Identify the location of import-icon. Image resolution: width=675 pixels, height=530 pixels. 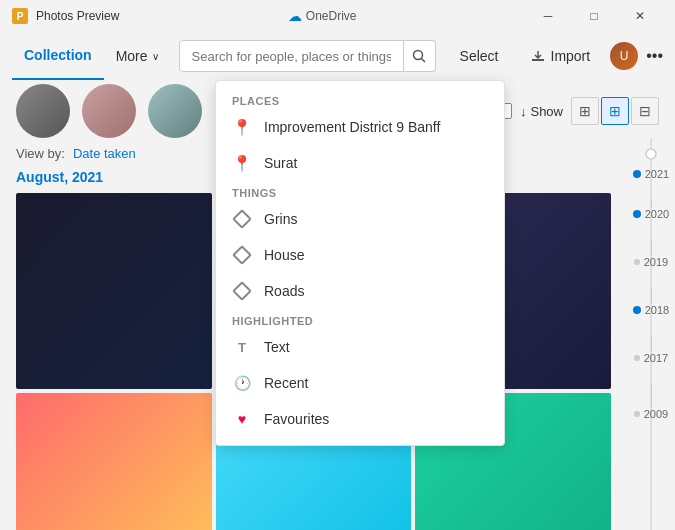
(538, 56).